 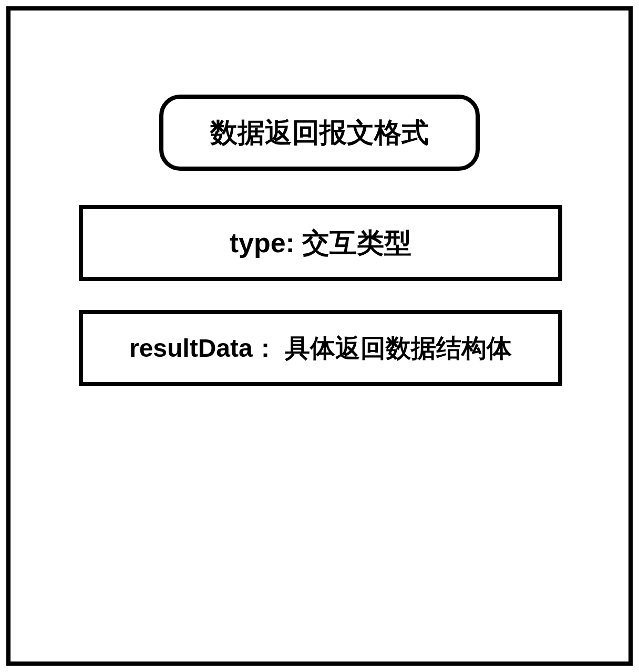 I want to click on diagram-title-box: 数据返回报文格式, so click(x=319, y=132).